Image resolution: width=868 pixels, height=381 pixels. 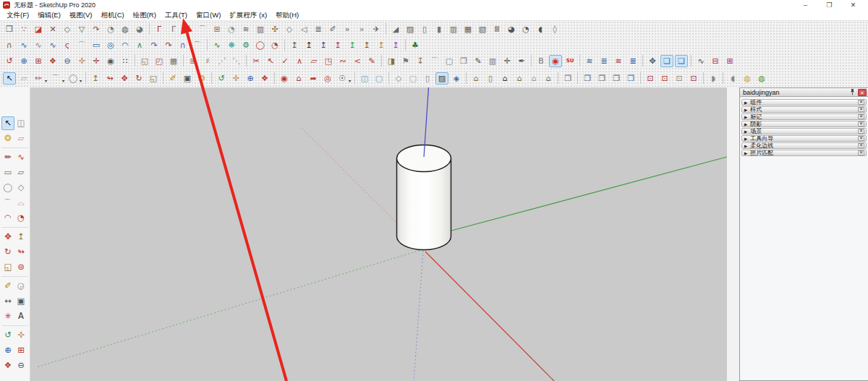 What do you see at coordinates (140, 45) in the screenshot?
I see `polyline-green-icon: ∧` at bounding box center [140, 45].